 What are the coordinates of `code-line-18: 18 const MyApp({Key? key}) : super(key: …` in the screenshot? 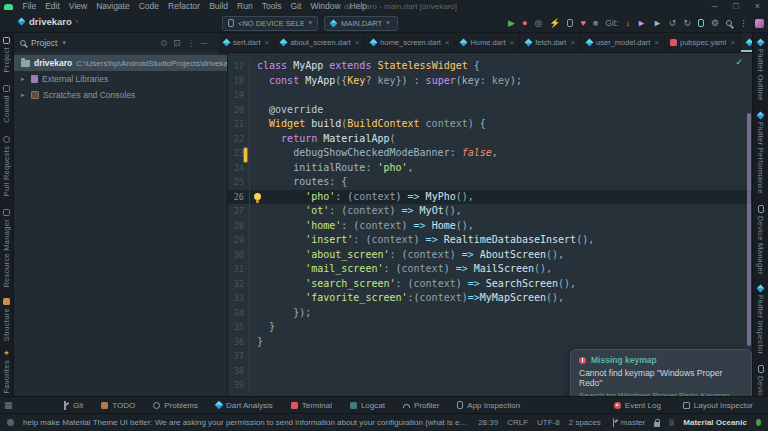 It's located at (490, 82).